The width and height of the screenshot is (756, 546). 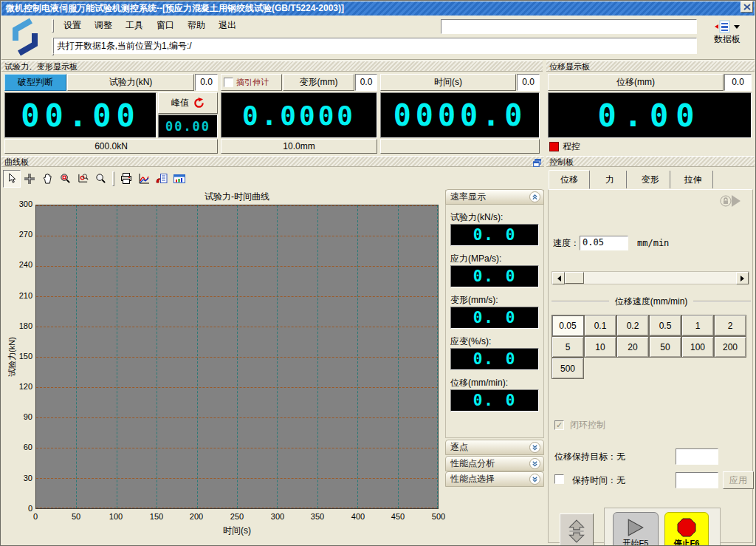 I want to click on x-tick: 450, so click(x=398, y=516).